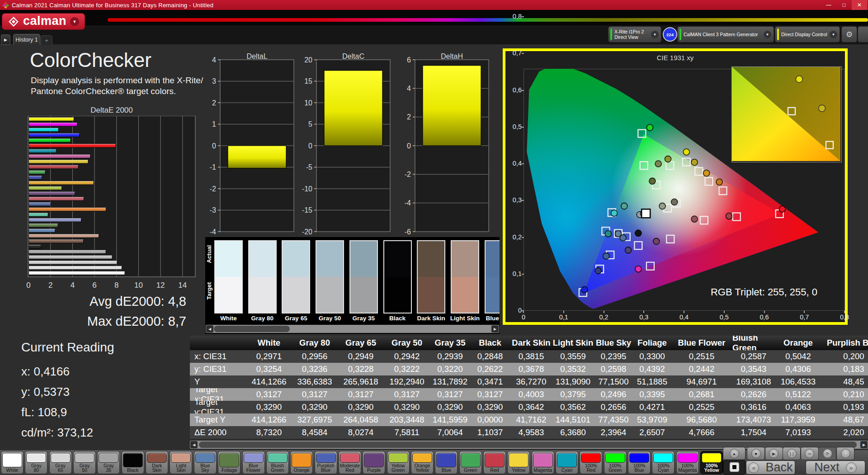  What do you see at coordinates (422, 462) in the screenshot?
I see `pattern-button-orange-yellow: Orange Yellow` at bounding box center [422, 462].